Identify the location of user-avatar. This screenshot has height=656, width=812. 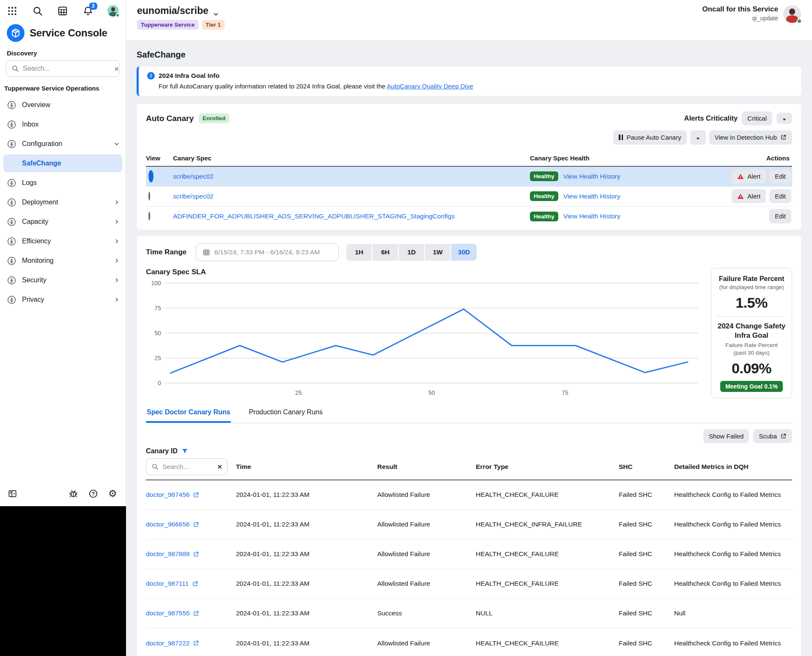
(113, 11).